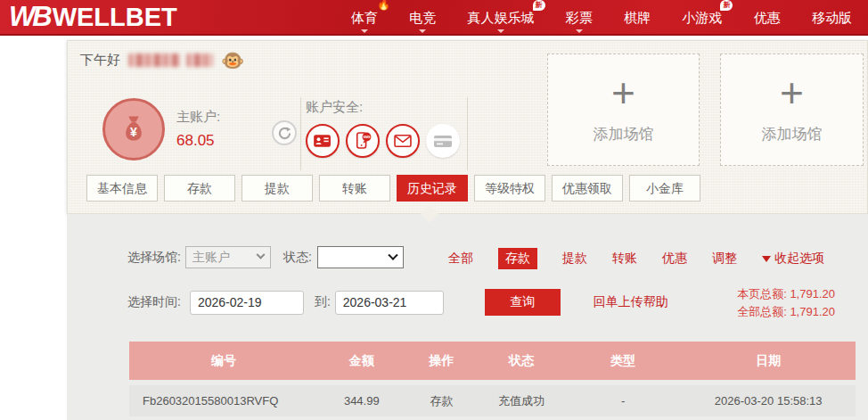 The width and height of the screenshot is (868, 420). Describe the element at coordinates (162, 61) in the screenshot. I see `greeting-row: 下午好 🐵` at that location.